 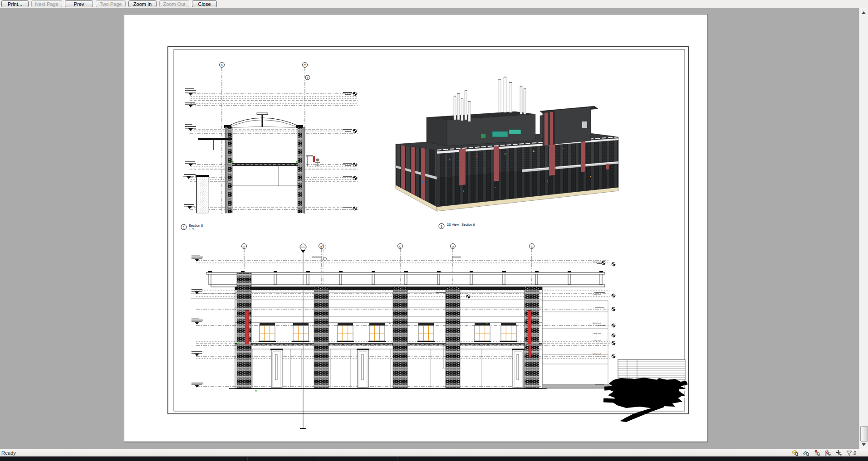 I want to click on two-page-button: Two Page, so click(x=111, y=4).